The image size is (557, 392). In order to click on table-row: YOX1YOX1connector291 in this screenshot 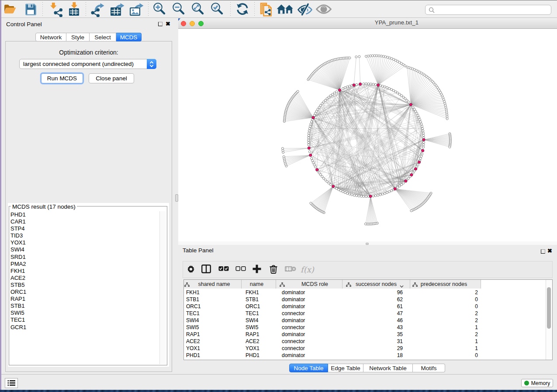, I will do `click(332, 348)`.